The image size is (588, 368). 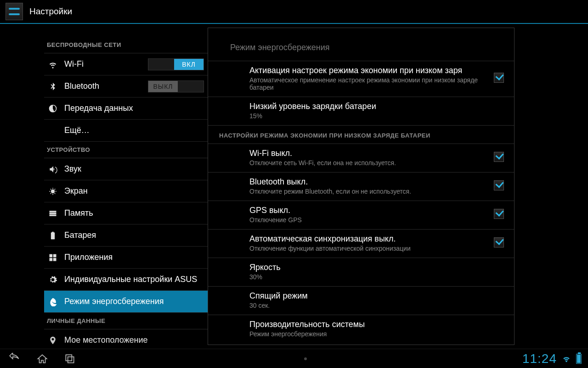 I want to click on row-subtitle: 30%, so click(x=378, y=277).